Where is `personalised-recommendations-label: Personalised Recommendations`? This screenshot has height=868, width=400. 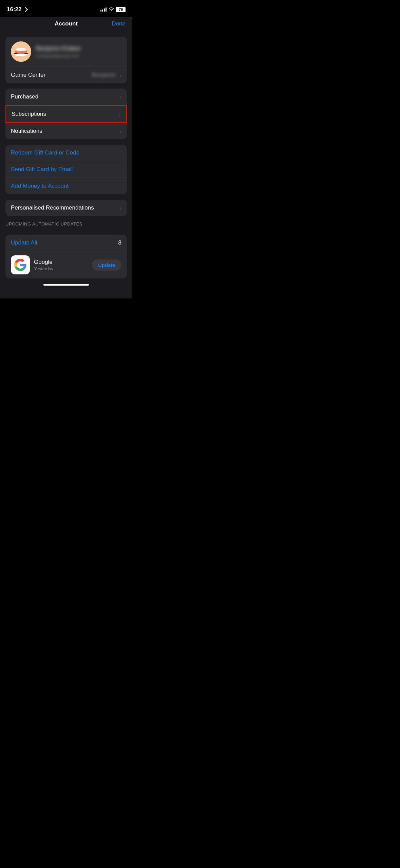 personalised-recommendations-label: Personalised Recommendations is located at coordinates (52, 208).